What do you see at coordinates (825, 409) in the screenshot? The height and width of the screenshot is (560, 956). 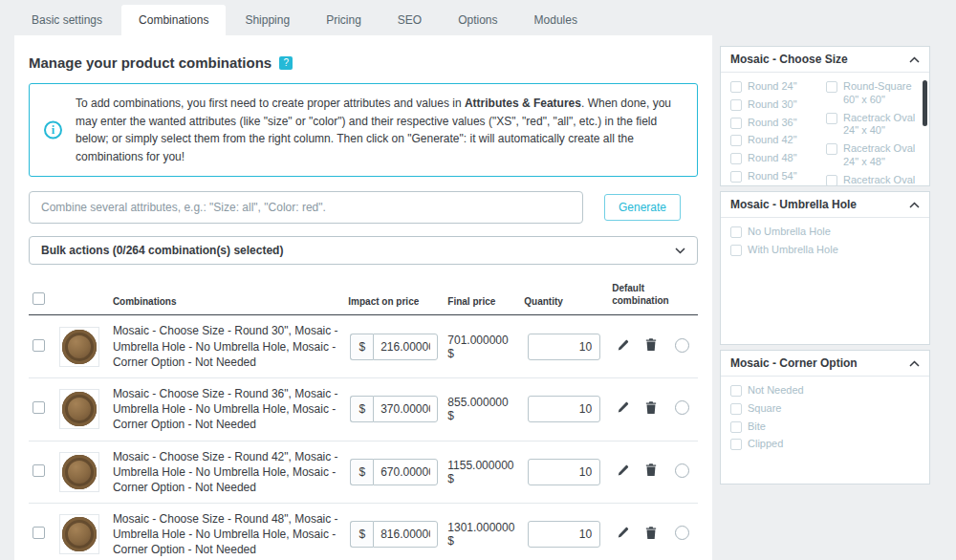 I see `attribute-option: Square` at bounding box center [825, 409].